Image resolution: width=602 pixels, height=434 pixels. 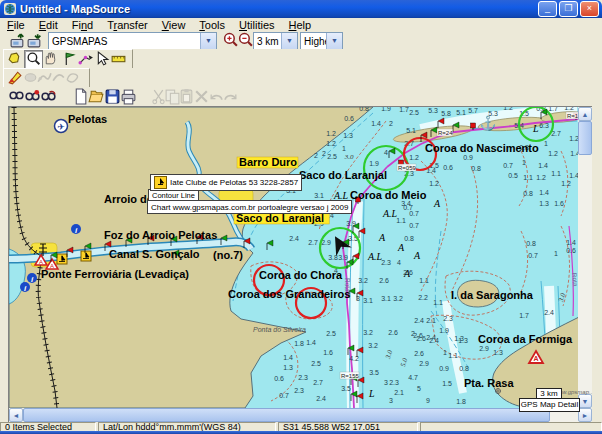 I want to click on depth-sounding: 3.9, so click(x=343, y=258).